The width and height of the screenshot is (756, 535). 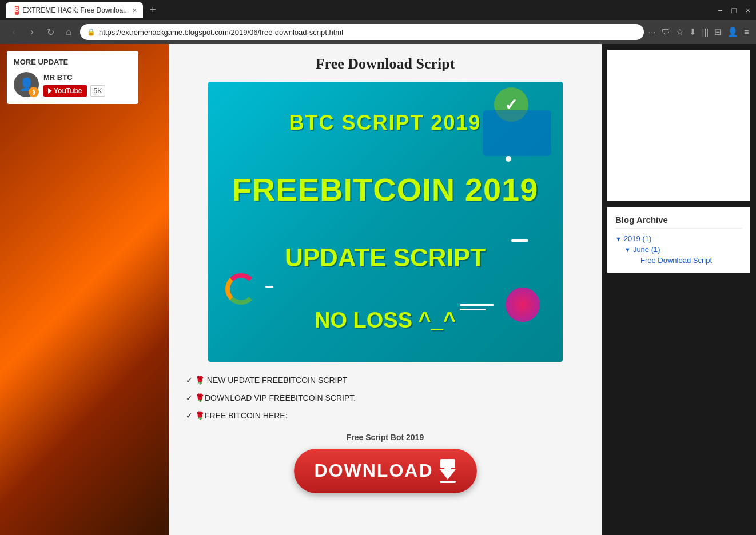 I want to click on profile-button: 👤, so click(x=733, y=32).